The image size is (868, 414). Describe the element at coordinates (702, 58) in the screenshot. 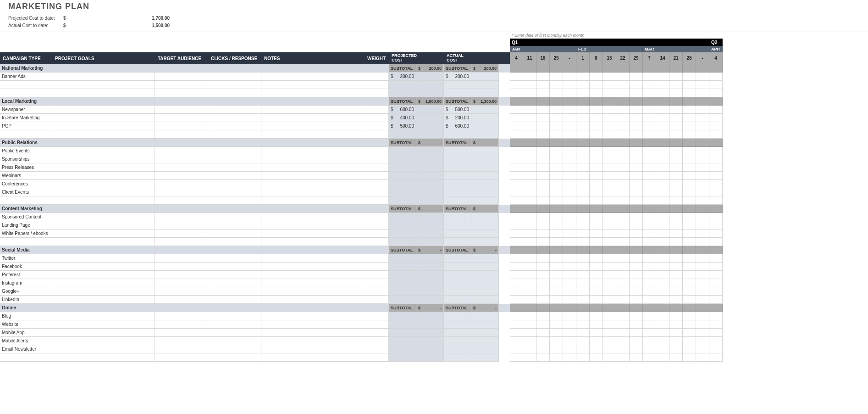

I see `day-cell: -` at that location.